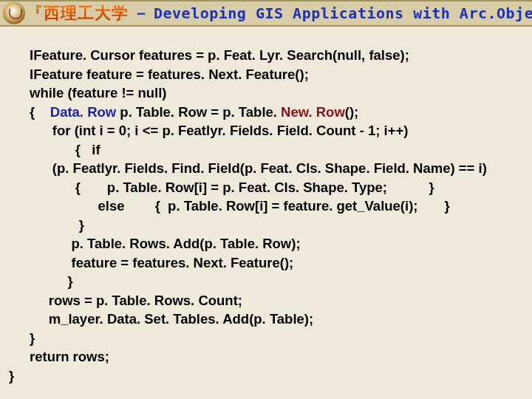  I want to click on code-line-end: }, so click(12, 375).